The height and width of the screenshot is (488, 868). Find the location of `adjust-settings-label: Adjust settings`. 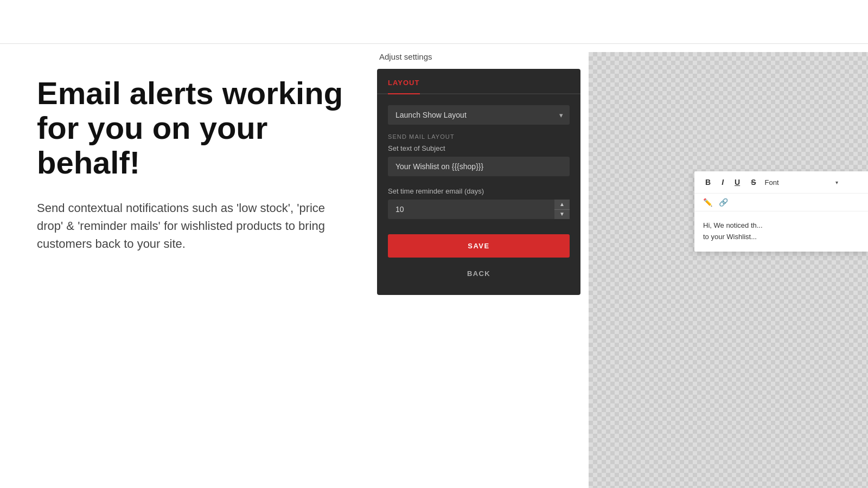

adjust-settings-label: Adjust settings is located at coordinates (480, 56).